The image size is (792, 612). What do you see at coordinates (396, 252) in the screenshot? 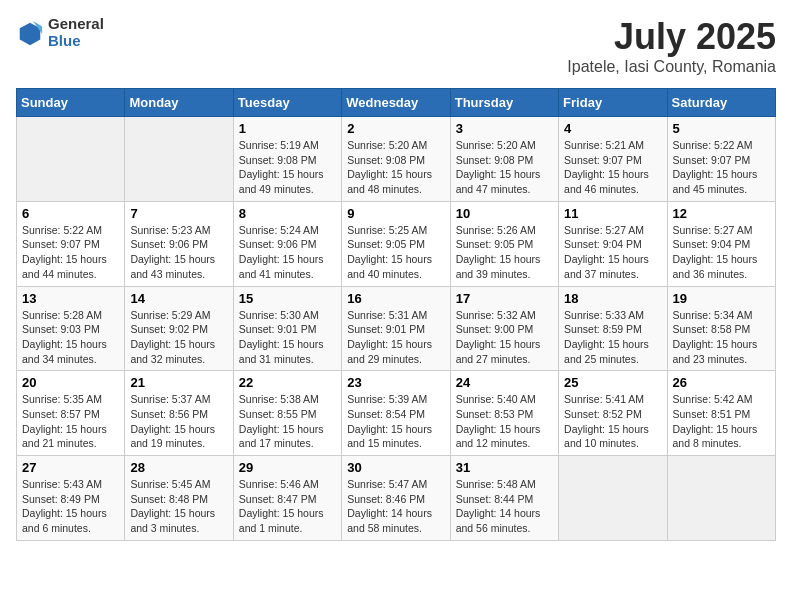
I see `cell-info: Sunrise: 5:25 AMSunset: 9:05 PMDaylight:…` at bounding box center [396, 252].